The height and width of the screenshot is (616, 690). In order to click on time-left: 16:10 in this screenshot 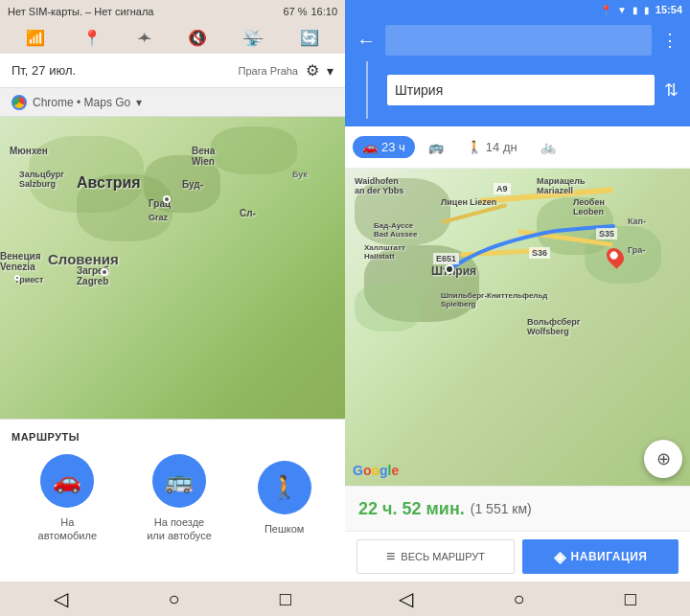, I will do `click(324, 11)`.